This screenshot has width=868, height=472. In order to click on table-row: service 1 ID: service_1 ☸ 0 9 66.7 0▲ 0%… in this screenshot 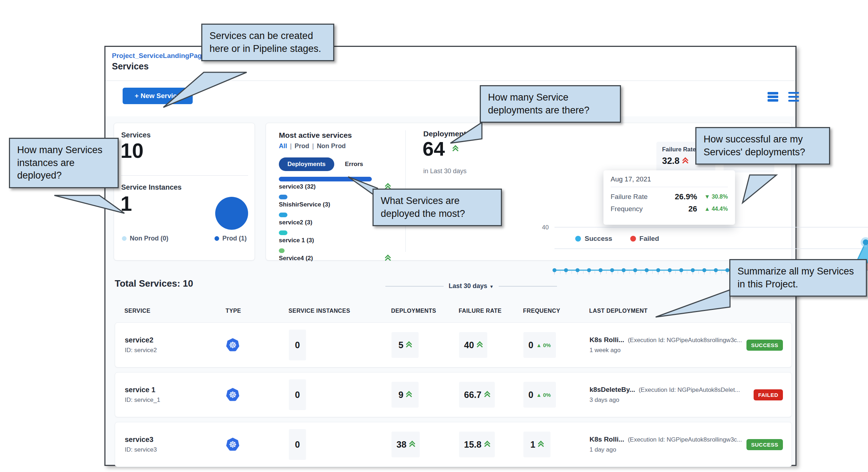, I will do `click(453, 395)`.